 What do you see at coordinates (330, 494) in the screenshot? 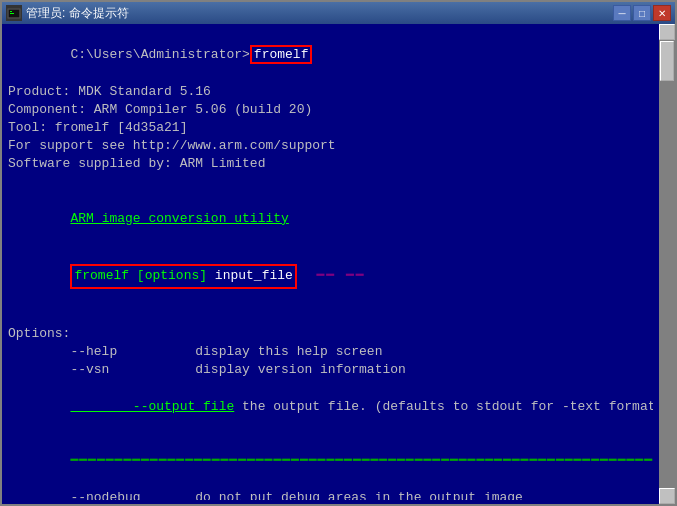
I see `line-nodebug: --nodebug do not put debug areas in the …` at bounding box center [330, 494].